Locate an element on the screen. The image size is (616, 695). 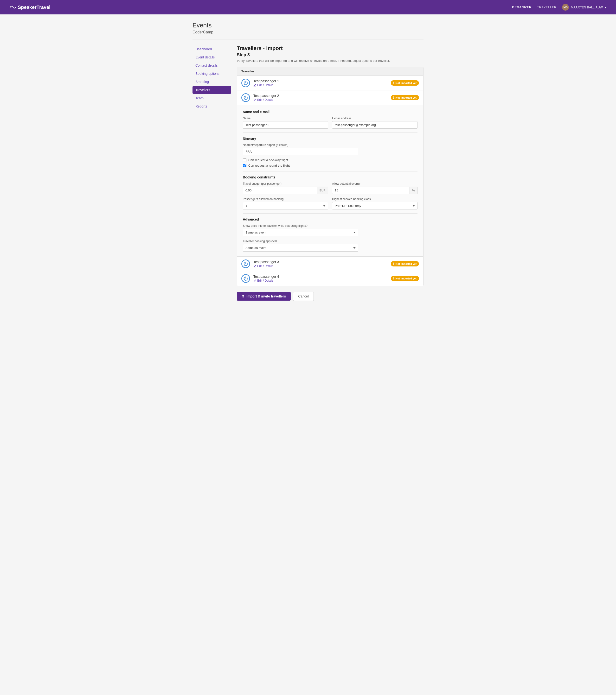
budget-currency: EUR is located at coordinates (322, 190).